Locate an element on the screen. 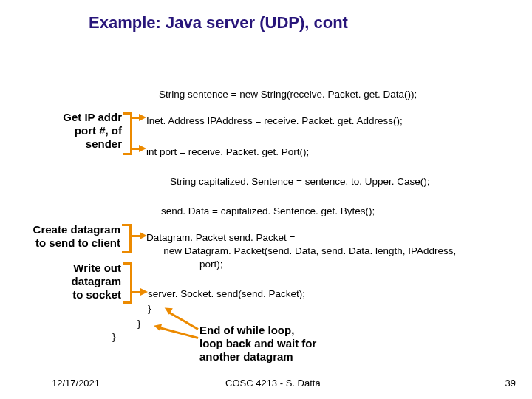  annot-end-while: End of while loop, loop back and wait fo… is located at coordinates (277, 344).